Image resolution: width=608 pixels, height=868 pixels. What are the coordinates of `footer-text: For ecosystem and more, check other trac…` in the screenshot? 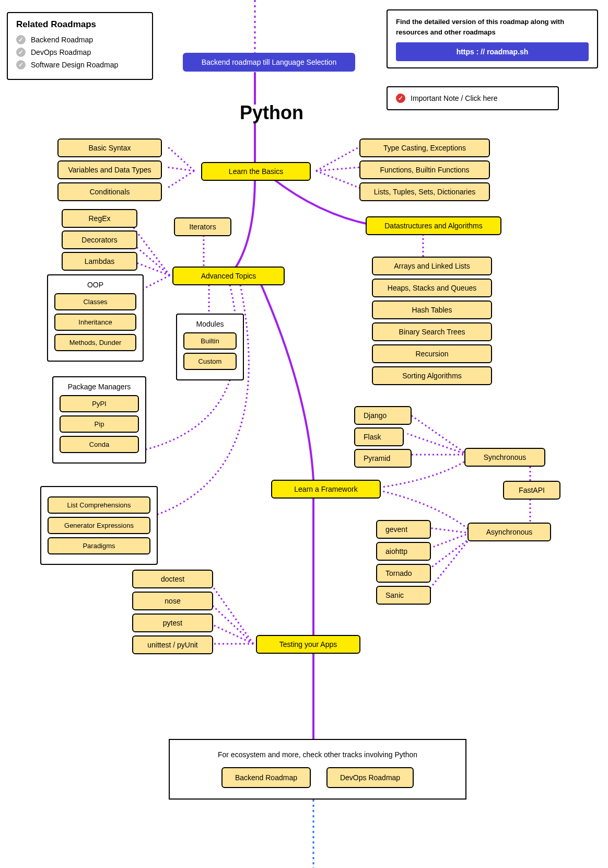 It's located at (318, 755).